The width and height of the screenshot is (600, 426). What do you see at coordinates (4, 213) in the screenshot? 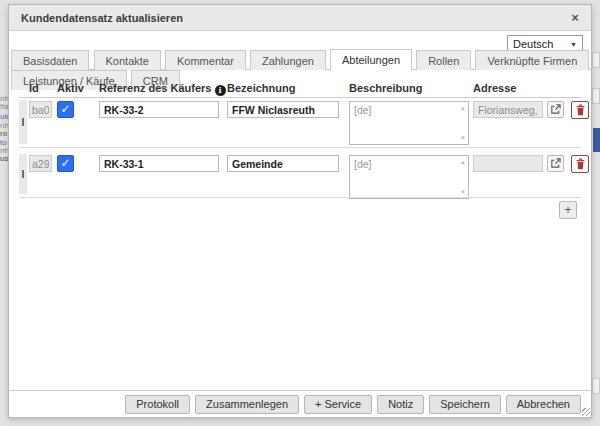
I see `background-page-left: nh fla ulu nh ro to nh us` at bounding box center [4, 213].